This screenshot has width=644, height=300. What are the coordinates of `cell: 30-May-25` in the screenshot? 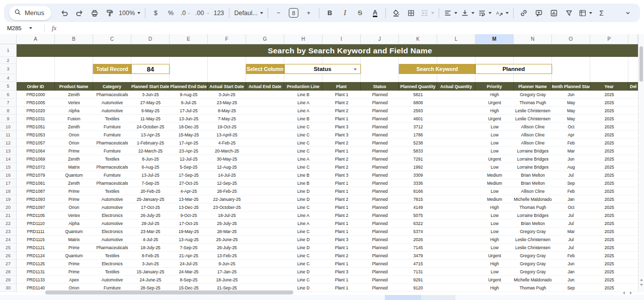 It's located at (227, 159).